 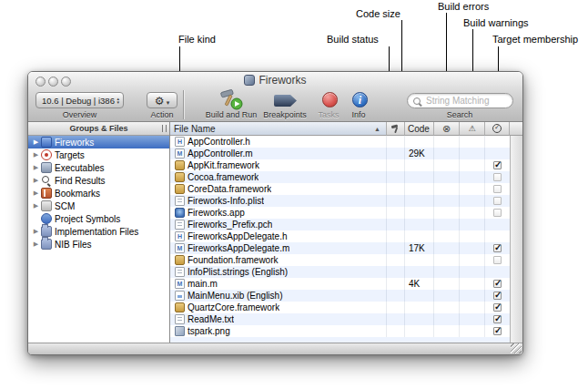 I want to click on sidebar-item-label: Find Results, so click(x=80, y=180).